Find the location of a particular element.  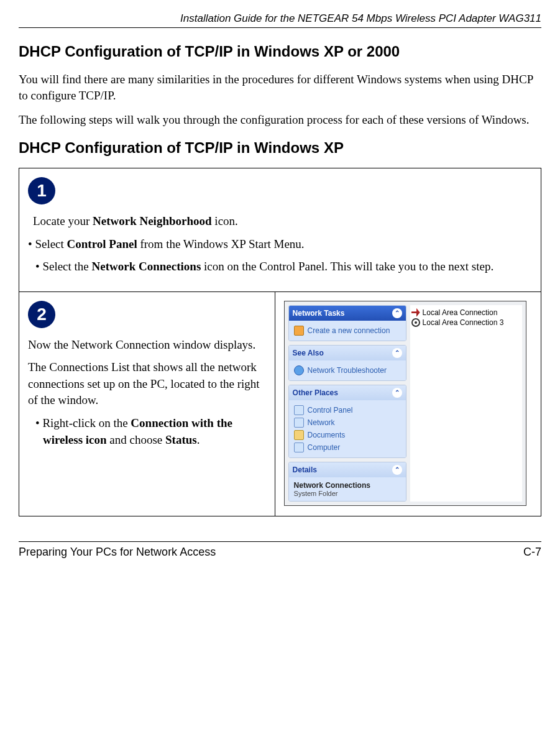

computer-icon is located at coordinates (299, 447).